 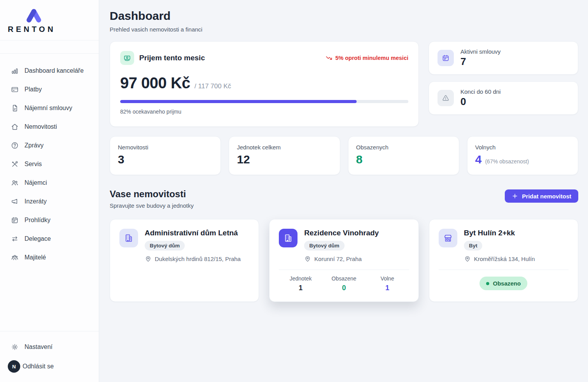 What do you see at coordinates (49, 89) in the screenshot?
I see `sidebar-item-platby: Platby` at bounding box center [49, 89].